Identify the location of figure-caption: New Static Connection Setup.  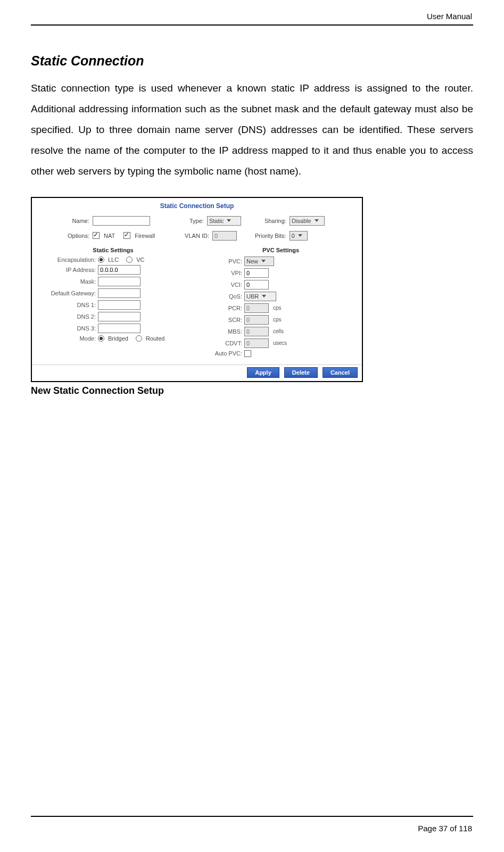
(252, 391).